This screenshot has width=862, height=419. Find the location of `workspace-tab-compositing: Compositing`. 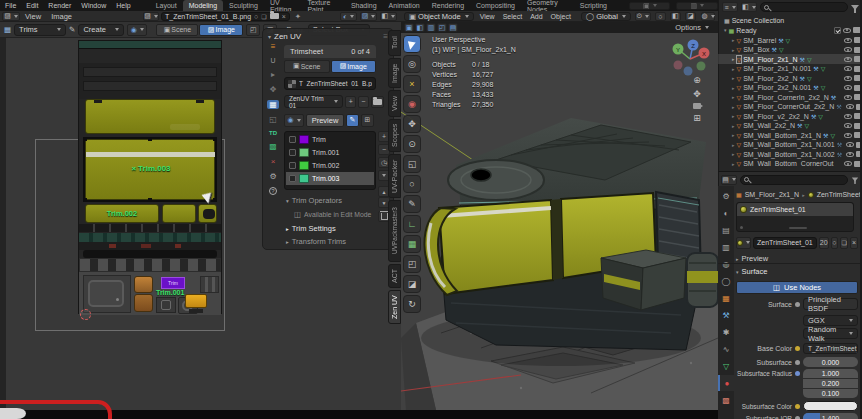

workspace-tab-compositing: Compositing is located at coordinates (496, 6).